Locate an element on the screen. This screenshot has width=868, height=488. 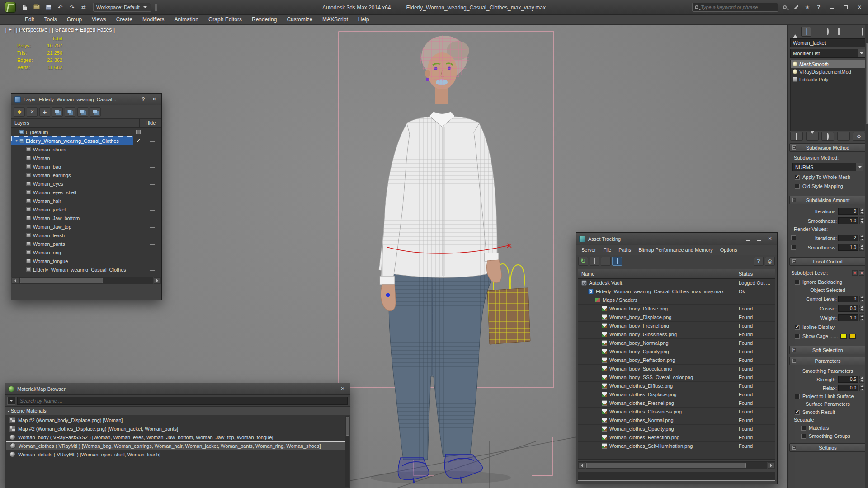
scroll-track is located at coordinates (86, 281).